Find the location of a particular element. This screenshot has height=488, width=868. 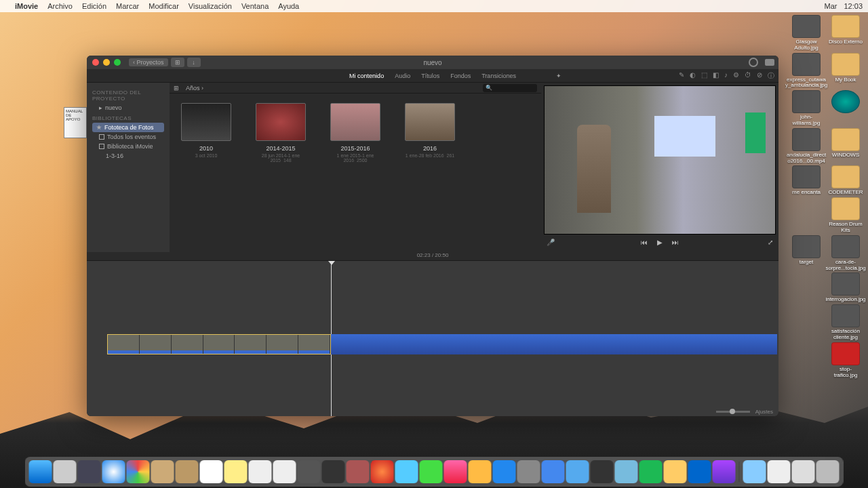

desktop-item: interrogacion.jpg is located at coordinates (846, 287).